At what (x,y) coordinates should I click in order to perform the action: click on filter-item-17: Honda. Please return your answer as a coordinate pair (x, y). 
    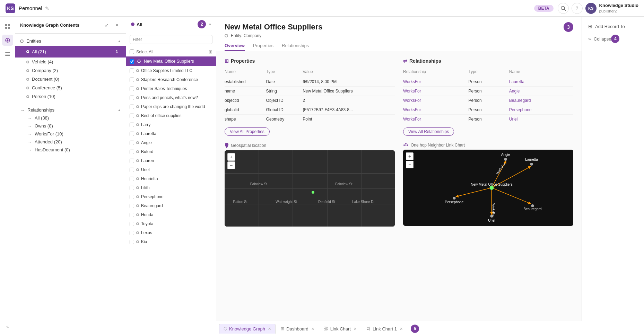
    Looking at the image, I should click on (171, 215).